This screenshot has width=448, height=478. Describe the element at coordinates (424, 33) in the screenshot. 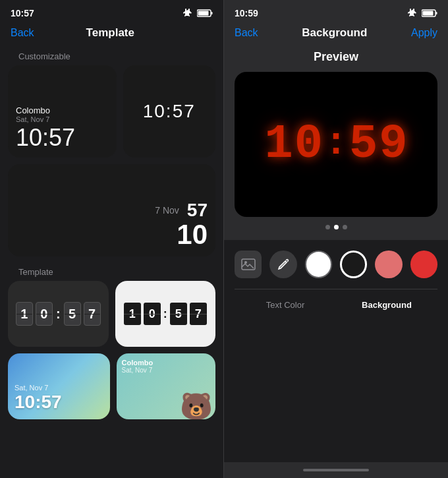

I see `right-apply-button: Apply` at that location.